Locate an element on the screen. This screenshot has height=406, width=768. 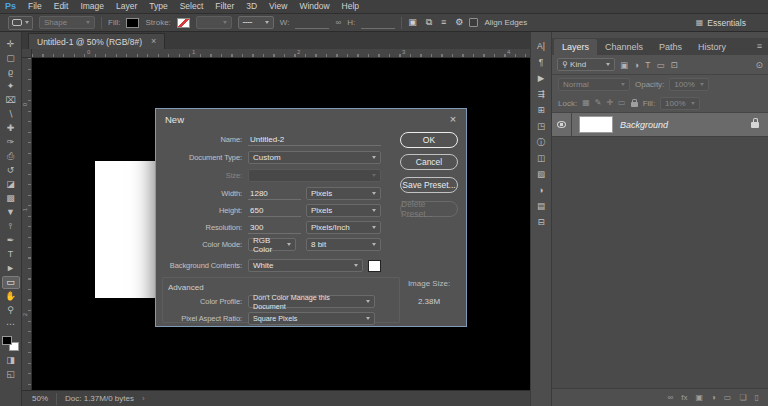
menu-window: Window is located at coordinates (314, 6).